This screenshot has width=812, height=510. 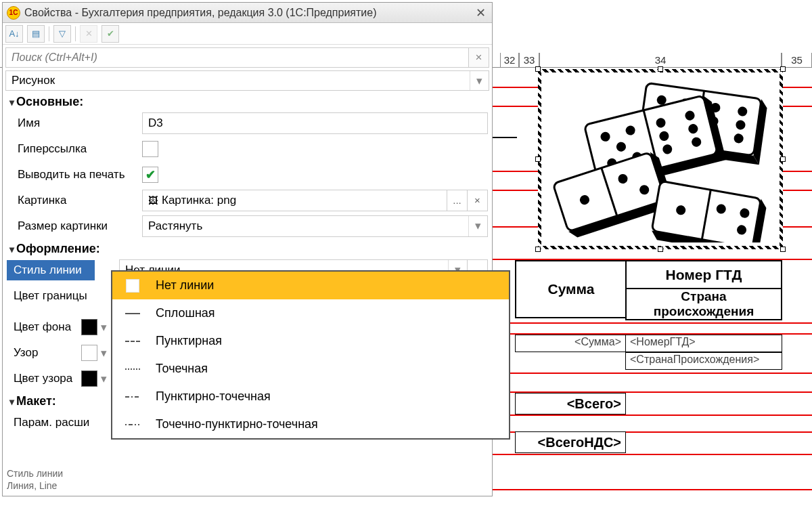 I want to click on picture-size-select: Растянуть▾, so click(x=315, y=226).